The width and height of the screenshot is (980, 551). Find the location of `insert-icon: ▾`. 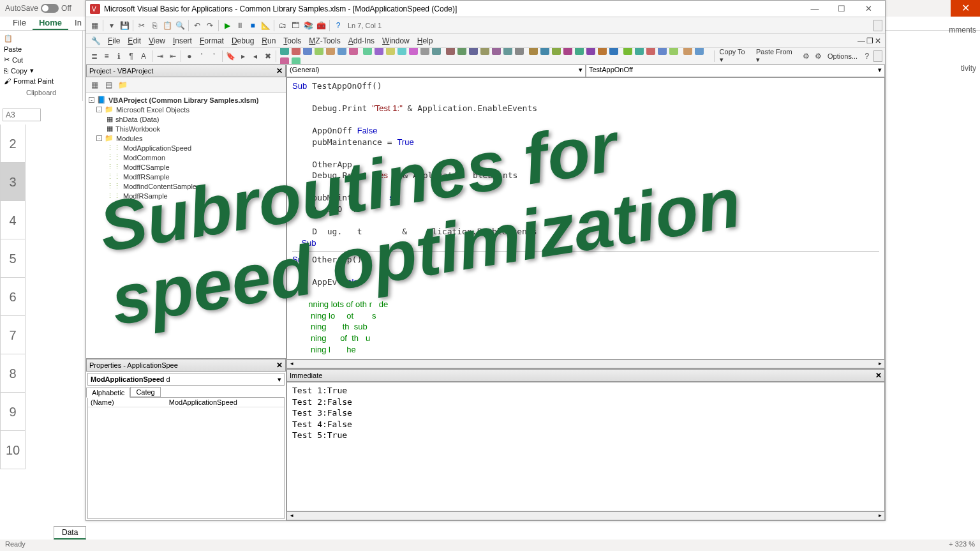

insert-icon: ▾ is located at coordinates (112, 26).